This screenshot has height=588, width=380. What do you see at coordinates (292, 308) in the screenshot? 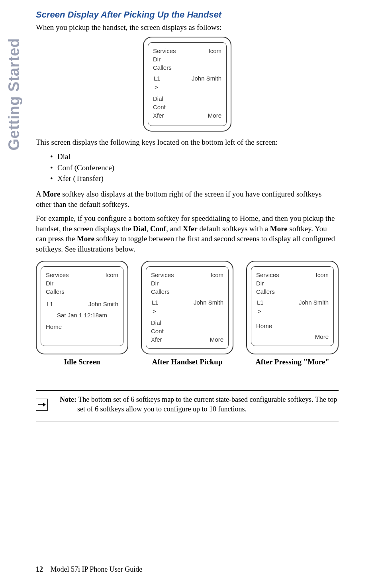
I see `phone-more: Services Icom Dir Callers L1 John Smith …` at bounding box center [292, 308].